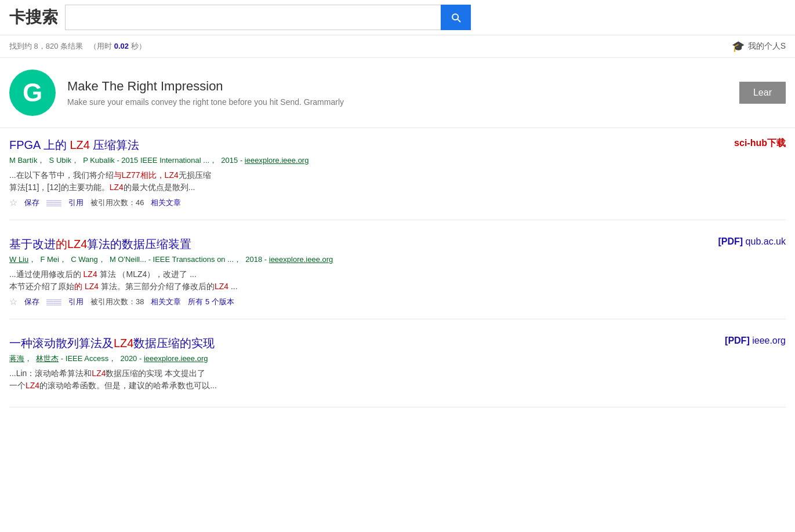  I want to click on result-main: FPGA 上的 LZ4 压缩算法 M Bartík， S Ubik， P Kub…, so click(357, 173).